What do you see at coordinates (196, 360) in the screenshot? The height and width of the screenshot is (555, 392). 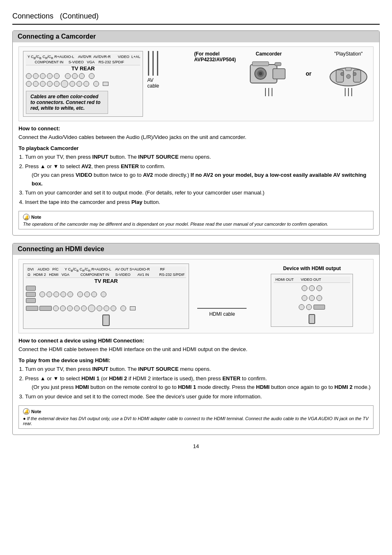 I see `hdmi-play-heading: To play from the device using HDMI:` at bounding box center [196, 360].